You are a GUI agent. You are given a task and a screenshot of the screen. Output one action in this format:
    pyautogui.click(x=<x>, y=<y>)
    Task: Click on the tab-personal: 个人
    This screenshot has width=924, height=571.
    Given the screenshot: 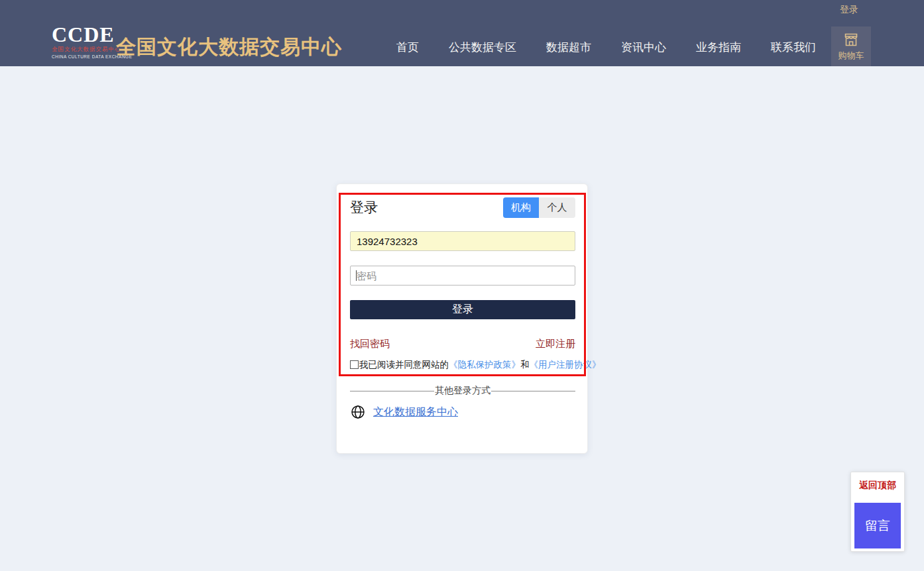 What is the action you would take?
    pyautogui.click(x=557, y=208)
    